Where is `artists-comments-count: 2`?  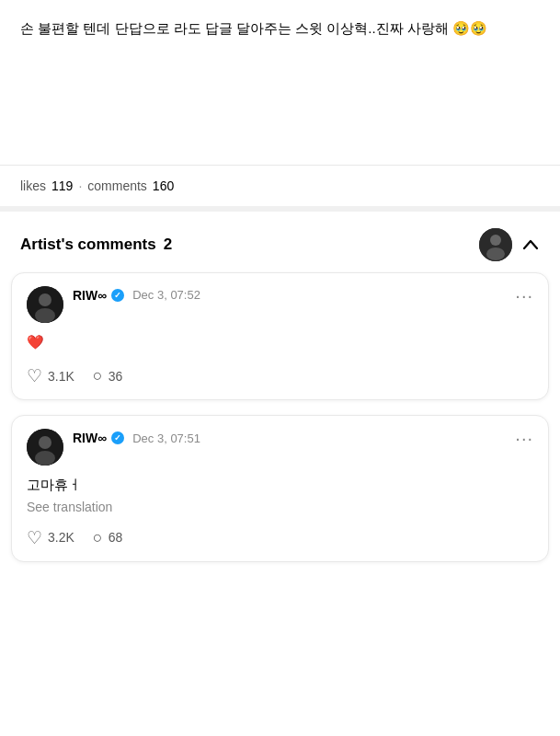
artists-comments-count: 2 is located at coordinates (167, 245).